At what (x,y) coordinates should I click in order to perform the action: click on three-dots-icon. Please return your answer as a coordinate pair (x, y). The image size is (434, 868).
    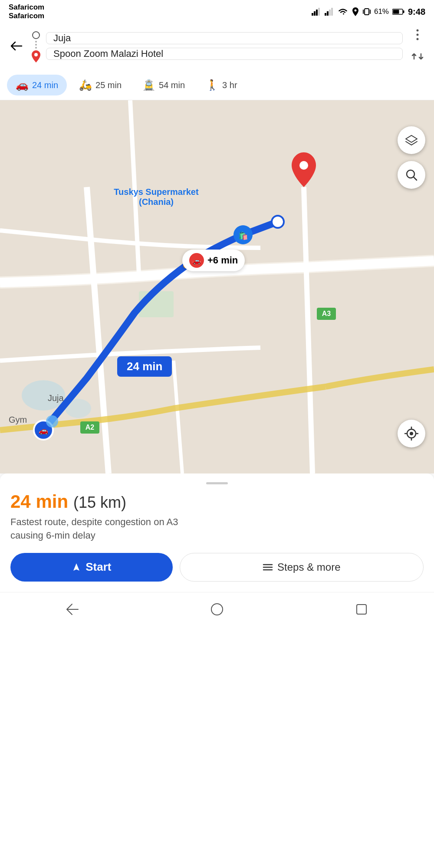
    Looking at the image, I should click on (418, 35).